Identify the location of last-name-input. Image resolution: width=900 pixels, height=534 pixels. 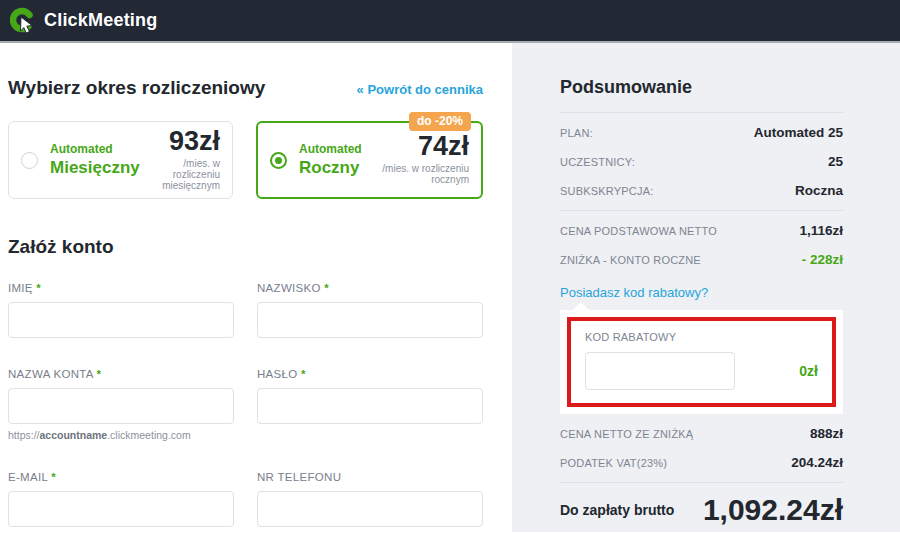
(370, 320).